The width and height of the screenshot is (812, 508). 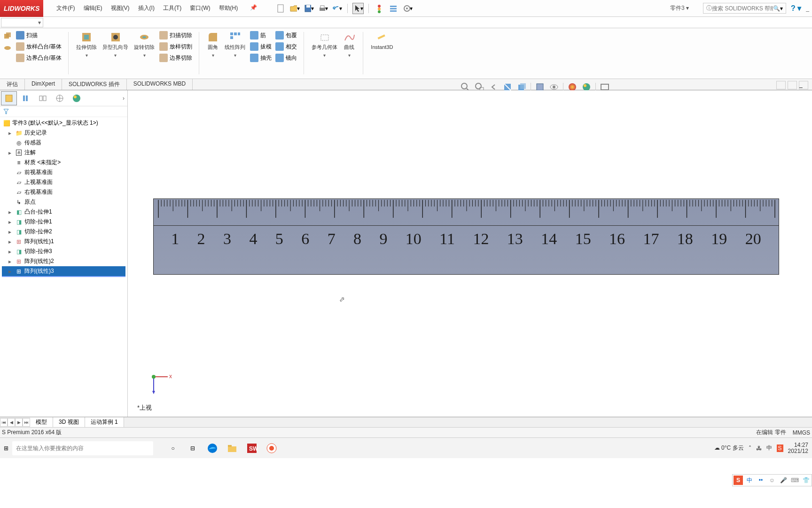 I want to click on tree-pattern2: ▸⊞阵列(线性)2, so click(x=64, y=262).